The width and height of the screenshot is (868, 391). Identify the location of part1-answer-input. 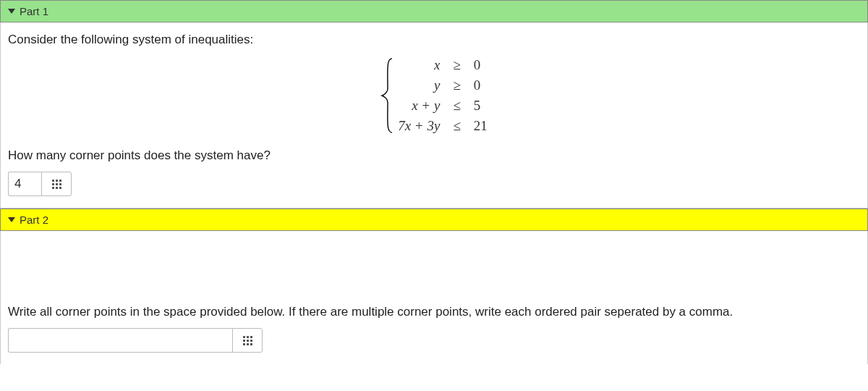
(25, 184).